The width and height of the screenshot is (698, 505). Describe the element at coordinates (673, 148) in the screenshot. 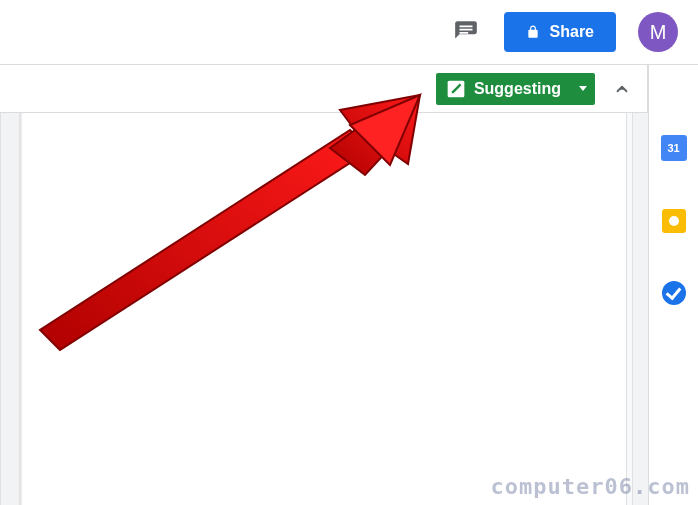

I see `calendar-day: 31` at that location.